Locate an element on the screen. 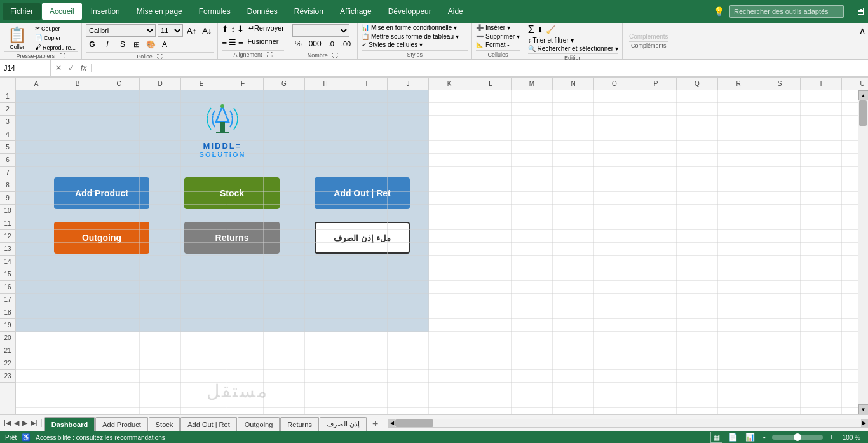 This screenshot has width=868, height=443. font-family-select: Calibri is located at coordinates (121, 31).